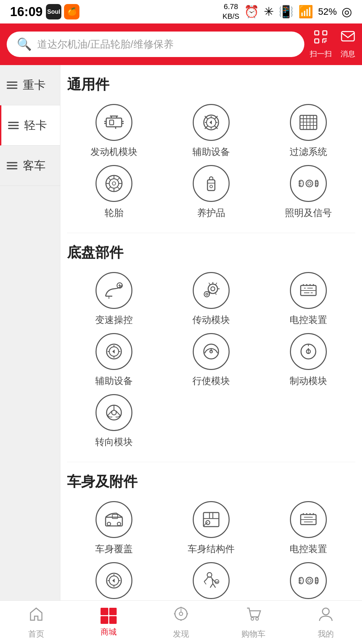 The height and width of the screenshot is (644, 362). What do you see at coordinates (109, 623) in the screenshot?
I see `nav-store: 商城` at bounding box center [109, 623].